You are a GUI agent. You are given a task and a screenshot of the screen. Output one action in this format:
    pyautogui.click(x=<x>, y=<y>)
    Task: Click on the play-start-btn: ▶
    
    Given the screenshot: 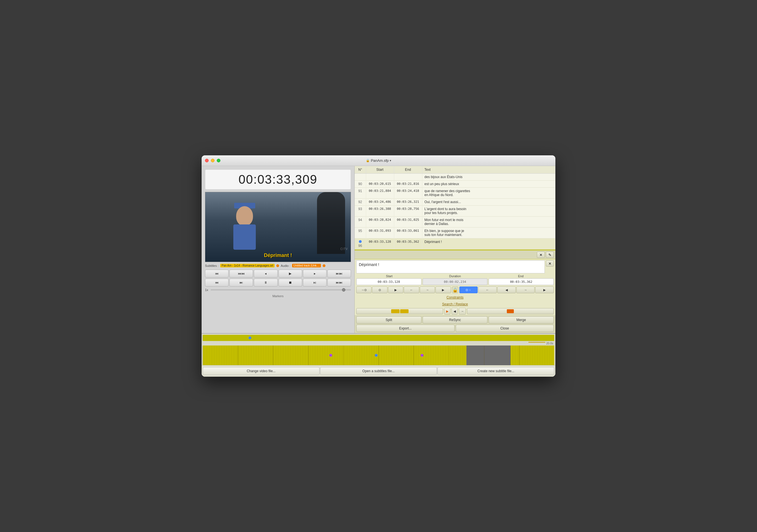 What is the action you would take?
    pyautogui.click(x=443, y=290)
    